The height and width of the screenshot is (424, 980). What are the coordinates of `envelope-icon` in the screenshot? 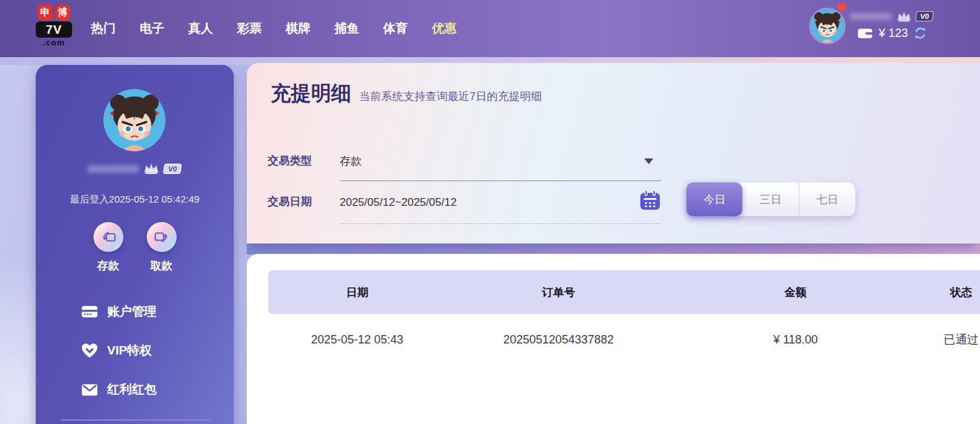 It's located at (90, 390).